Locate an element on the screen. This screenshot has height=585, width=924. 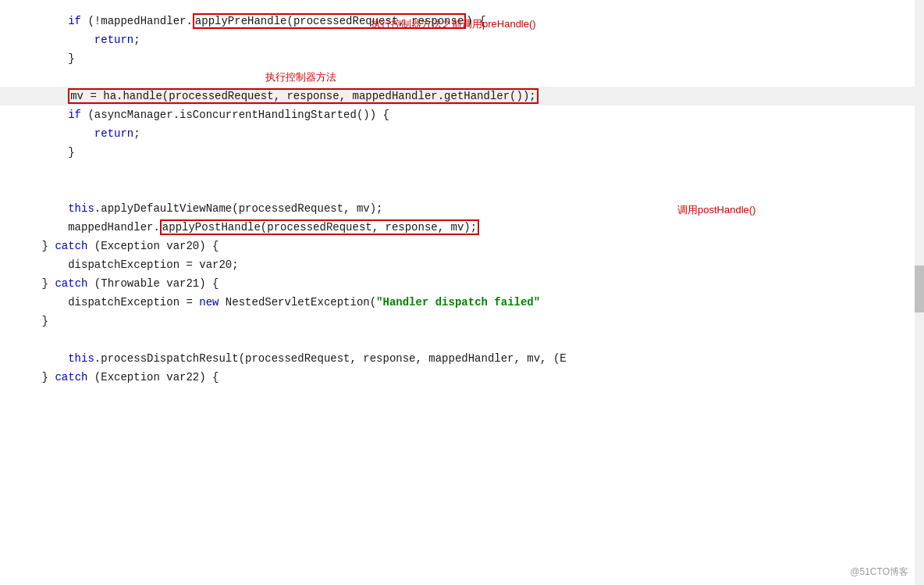
annotation-execute-method: 执行控制器方法 is located at coordinates (301, 77).